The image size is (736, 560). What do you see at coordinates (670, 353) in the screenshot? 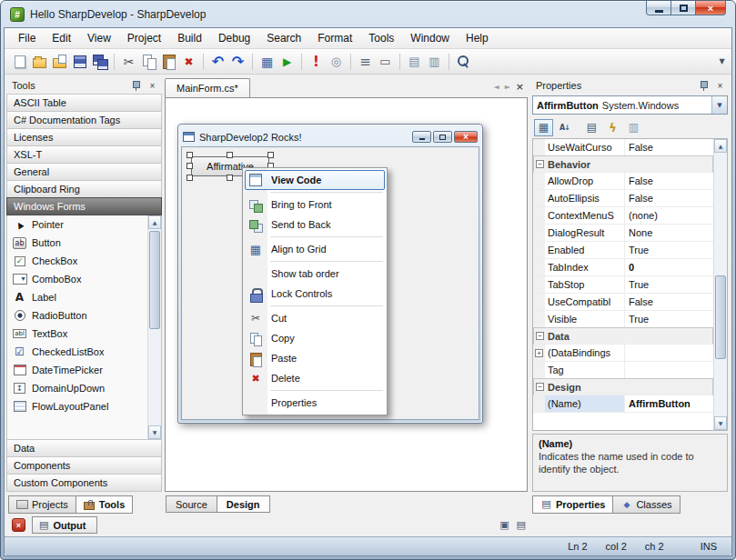
I see `property-value` at bounding box center [670, 353].